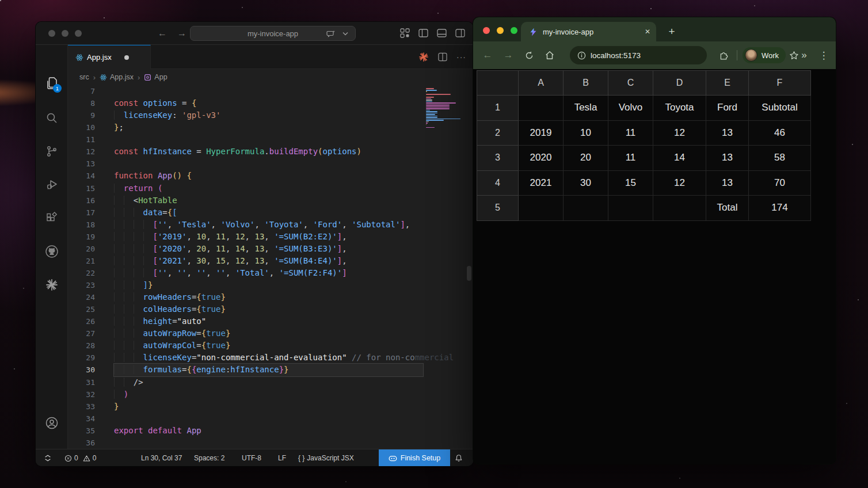 The image size is (868, 488). What do you see at coordinates (500, 30) in the screenshot?
I see `browser-minimize-button` at bounding box center [500, 30].